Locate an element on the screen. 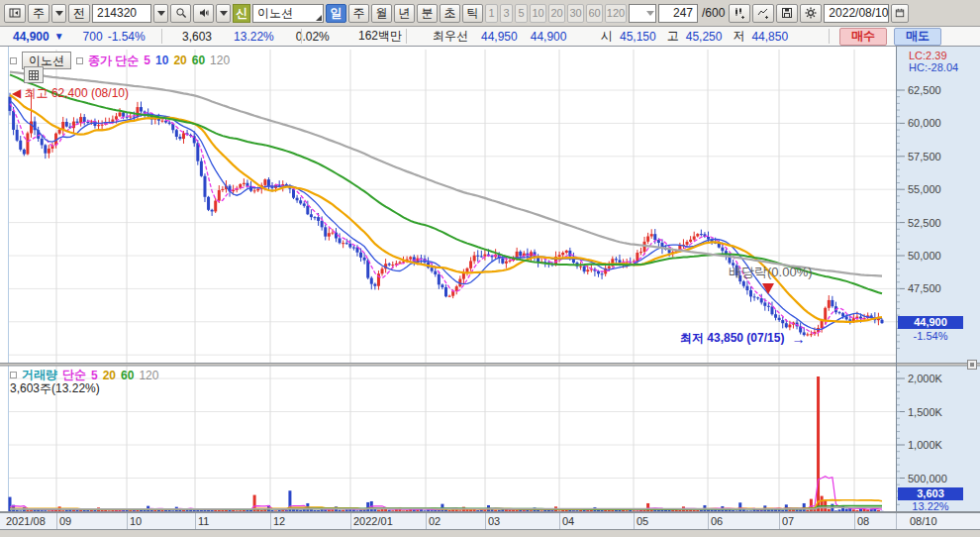  current-volume-badge: 3,603 is located at coordinates (931, 493).